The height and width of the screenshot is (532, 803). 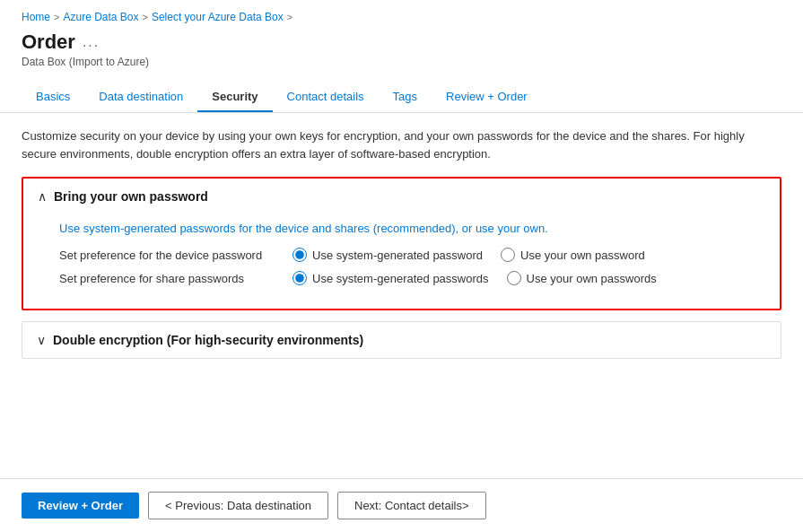 I want to click on tabs-bar: Basics Data destination Security Contact…, so click(x=402, y=98).